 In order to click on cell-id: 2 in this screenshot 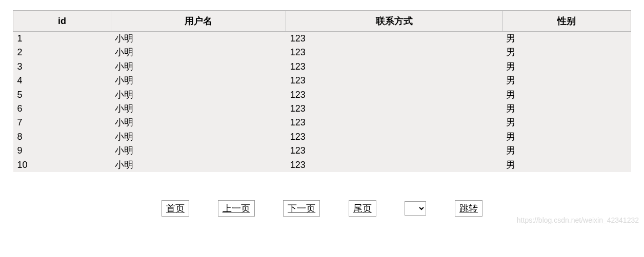, I will do `click(63, 52)`.